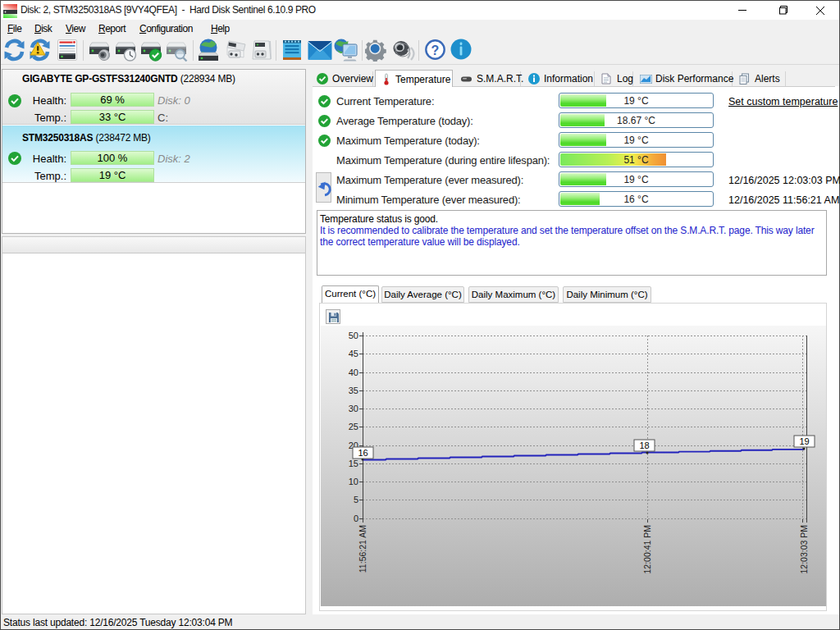  Describe the element at coordinates (354, 409) in the screenshot. I see `svg-text: 30` at that location.